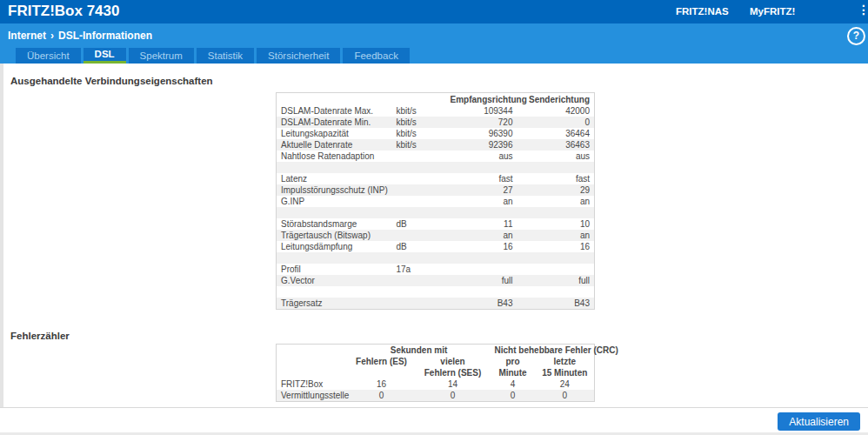  What do you see at coordinates (453, 396) in the screenshot?
I see `ses-value: 0` at bounding box center [453, 396].